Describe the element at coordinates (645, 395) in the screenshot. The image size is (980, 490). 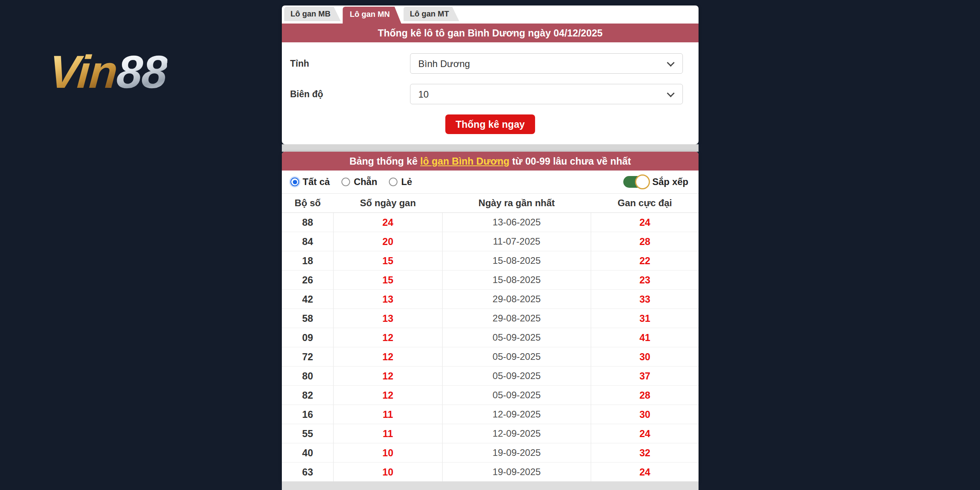
I see `cell-gan-cuc-dai: 28` at that location.